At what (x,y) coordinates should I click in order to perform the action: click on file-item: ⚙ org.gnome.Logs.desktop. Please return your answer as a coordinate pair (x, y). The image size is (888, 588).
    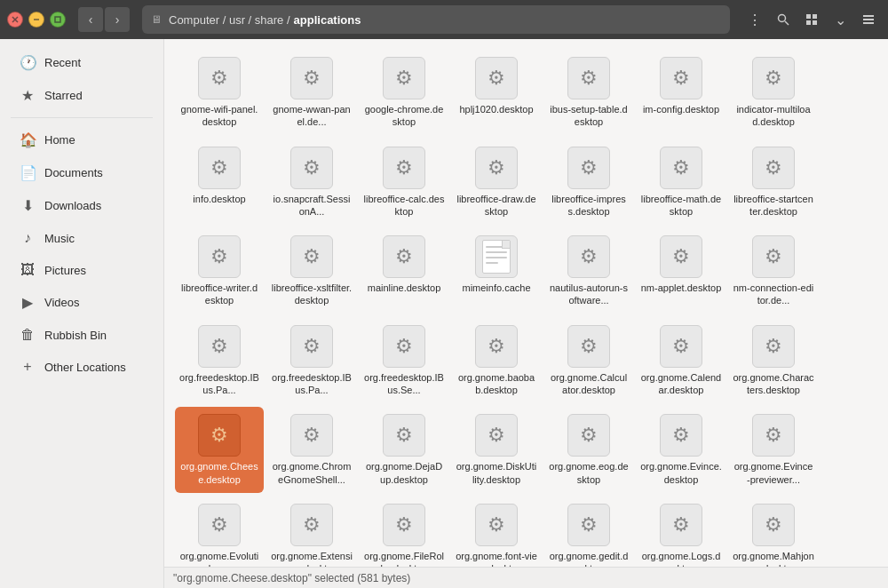
    Looking at the image, I should click on (681, 531).